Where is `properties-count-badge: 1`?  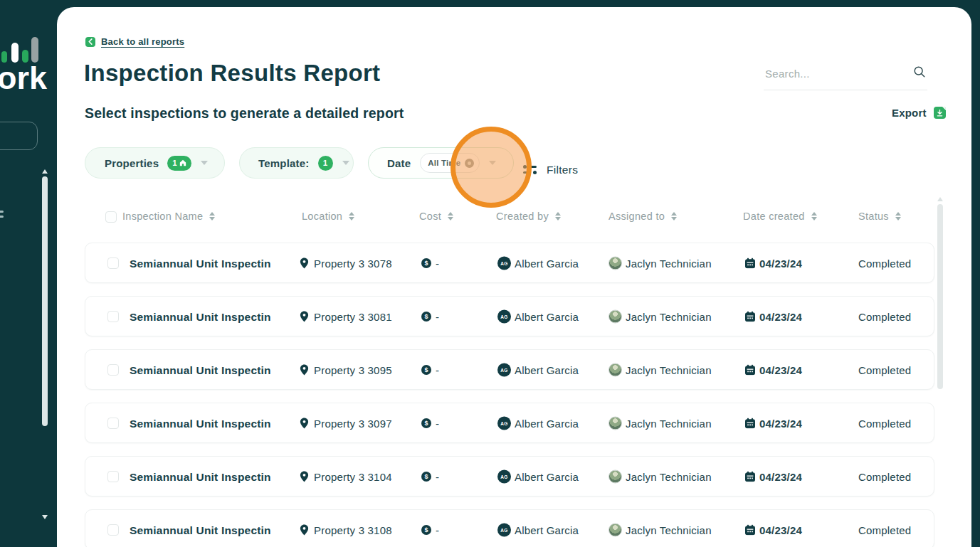
properties-count-badge: 1 is located at coordinates (179, 164).